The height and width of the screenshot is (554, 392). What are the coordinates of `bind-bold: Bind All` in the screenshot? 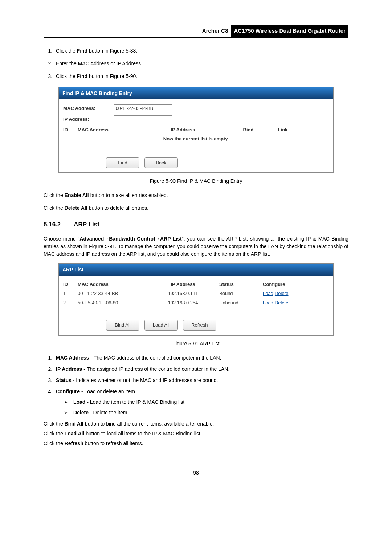 It's located at (74, 424).